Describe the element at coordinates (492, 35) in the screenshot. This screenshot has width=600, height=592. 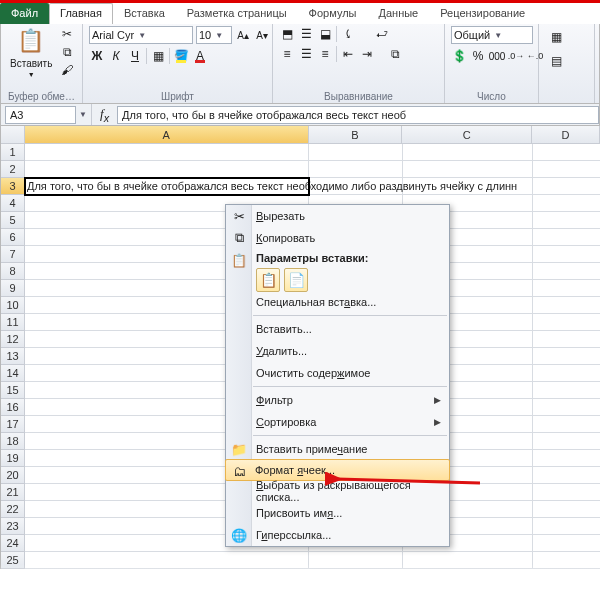
I see `number-format-combo: Общий▼` at that location.